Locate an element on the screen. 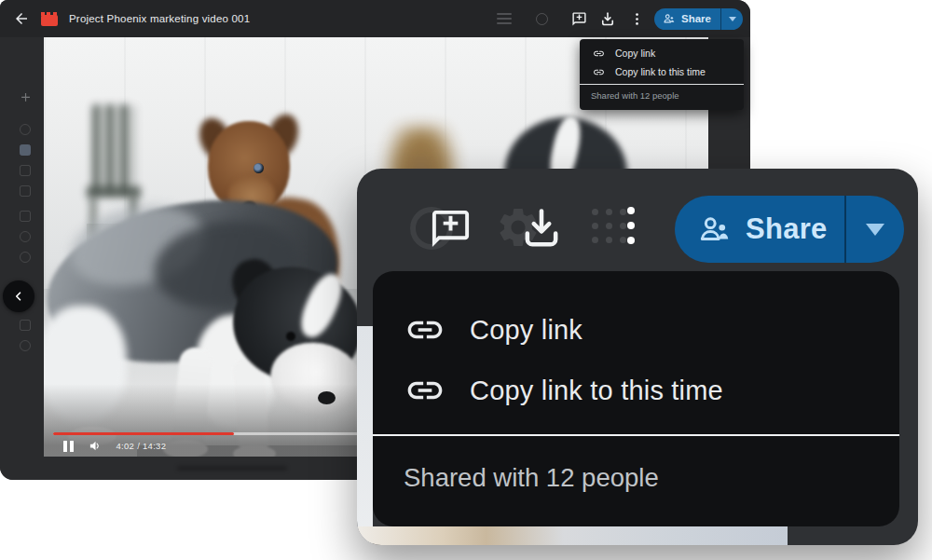 This screenshot has height=560, width=932. toolbar-actions: Share is located at coordinates (624, 19).